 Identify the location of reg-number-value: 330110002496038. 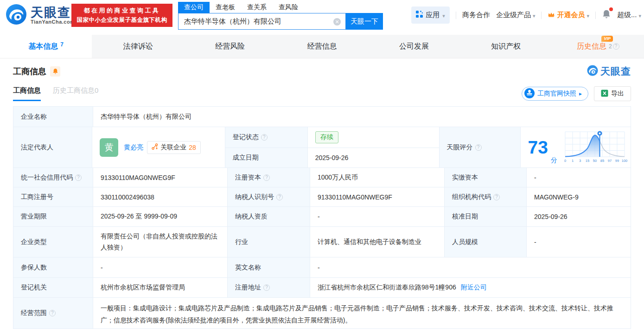
(160, 197).